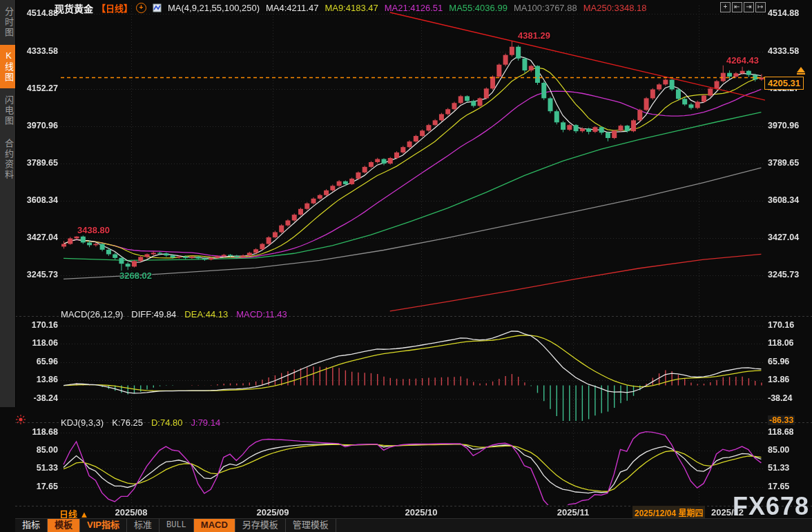 The height and width of the screenshot is (532, 812). What do you see at coordinates (104, 526) in the screenshot?
I see `tab-vip-indicators: VIP指标` at bounding box center [104, 526].